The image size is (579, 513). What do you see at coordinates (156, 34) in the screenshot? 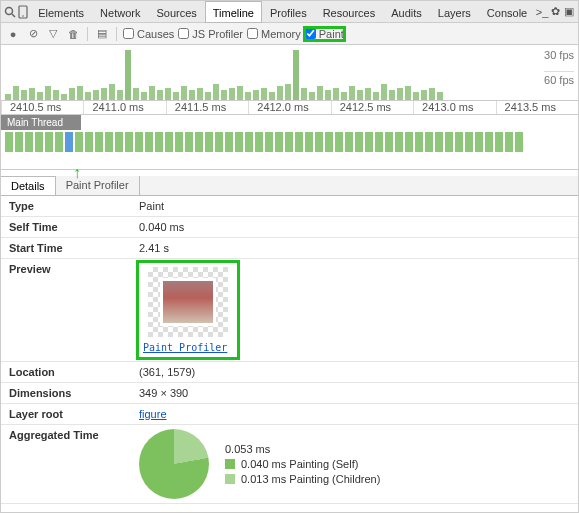
I see `causes-label: Causes` at bounding box center [156, 34].